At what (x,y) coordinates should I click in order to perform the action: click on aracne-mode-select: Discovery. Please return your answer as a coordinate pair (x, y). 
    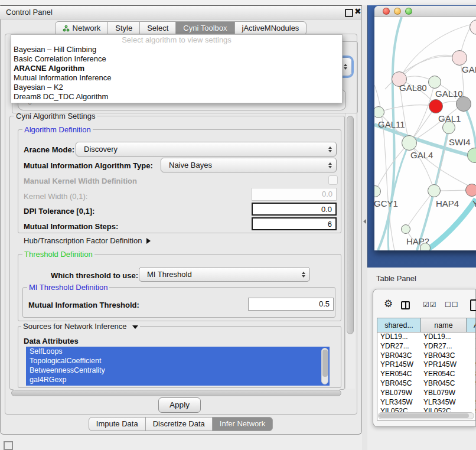
    Looking at the image, I should click on (206, 149).